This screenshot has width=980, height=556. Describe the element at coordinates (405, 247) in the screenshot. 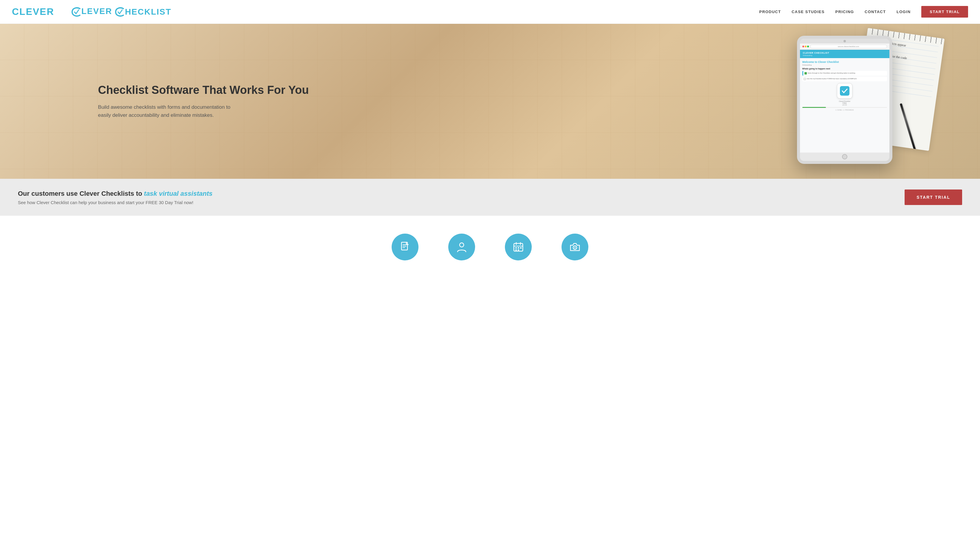

I see `document-icon-circle` at that location.